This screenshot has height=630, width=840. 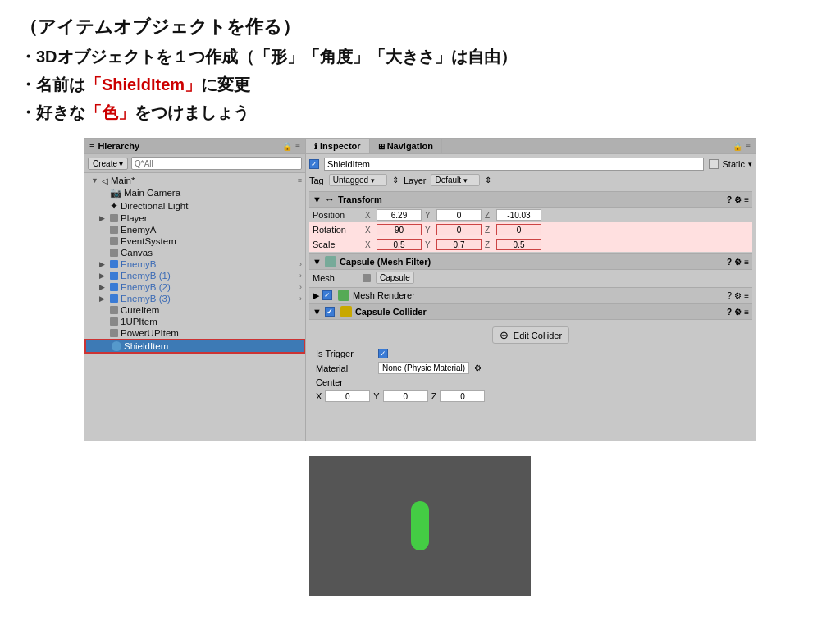 What do you see at coordinates (514, 164) in the screenshot?
I see `object-name-field` at bounding box center [514, 164].